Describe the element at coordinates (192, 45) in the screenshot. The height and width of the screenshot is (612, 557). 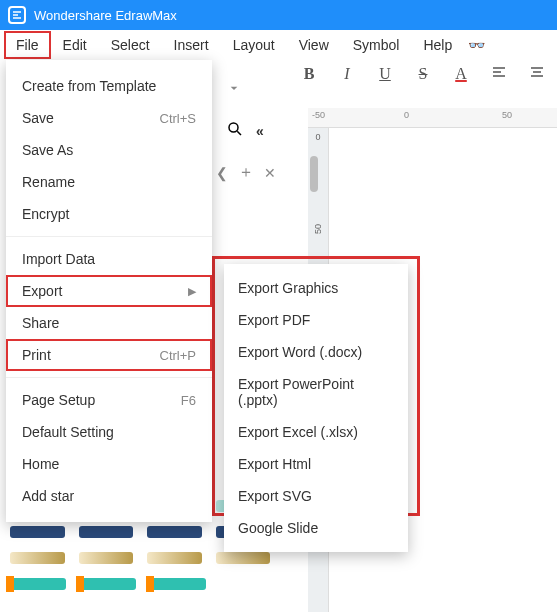
I see `menu-insert: Insert` at that location.